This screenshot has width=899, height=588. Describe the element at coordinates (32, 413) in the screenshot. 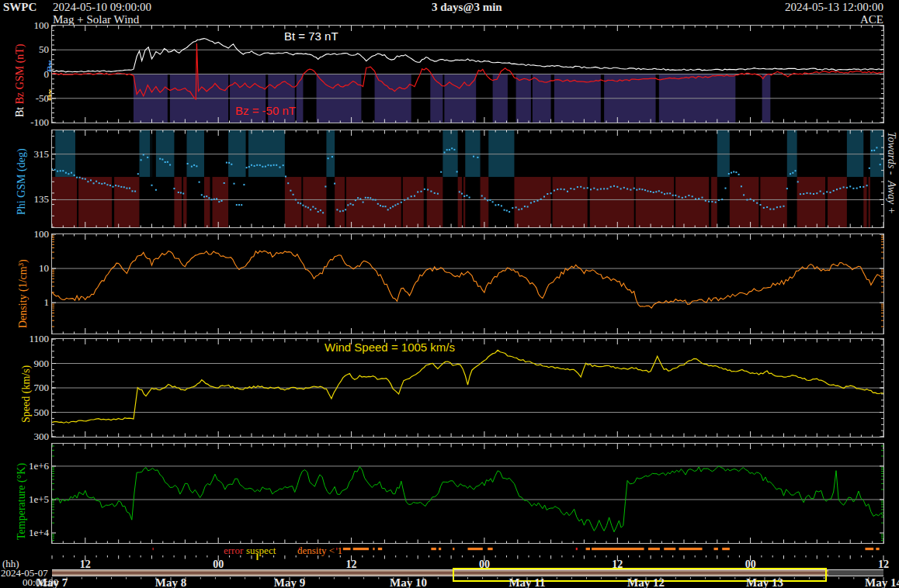

I see `y-tick-label-speed: 500` at that location.